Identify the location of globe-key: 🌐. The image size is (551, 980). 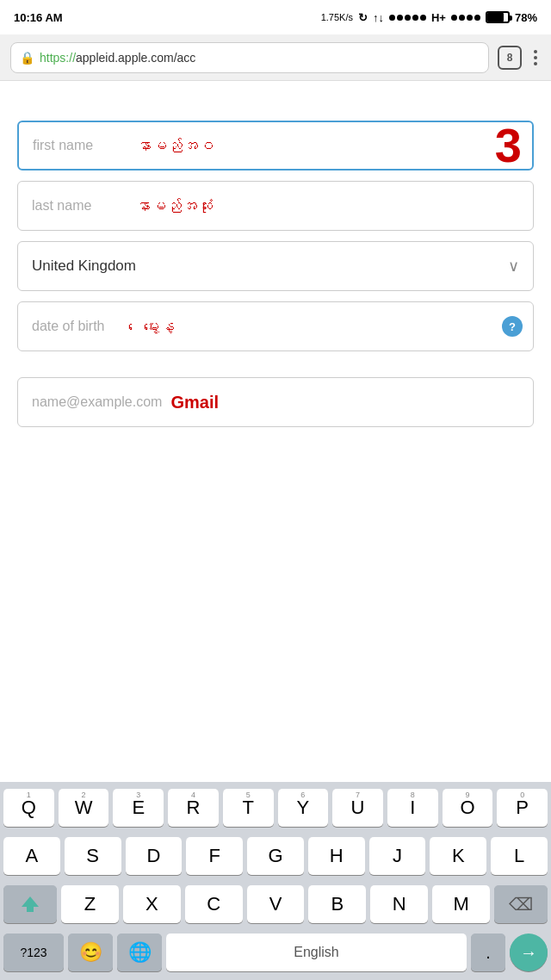
(139, 952).